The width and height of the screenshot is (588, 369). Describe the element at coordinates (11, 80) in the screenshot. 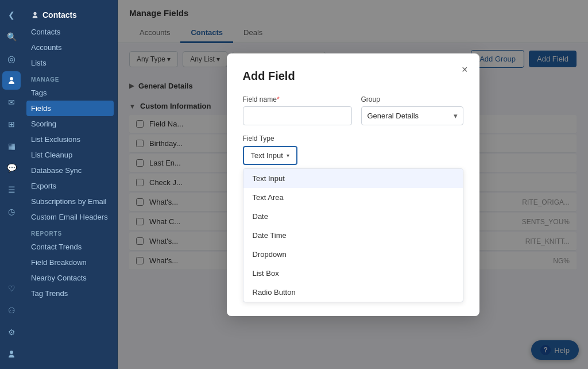

I see `contacts-icon` at that location.